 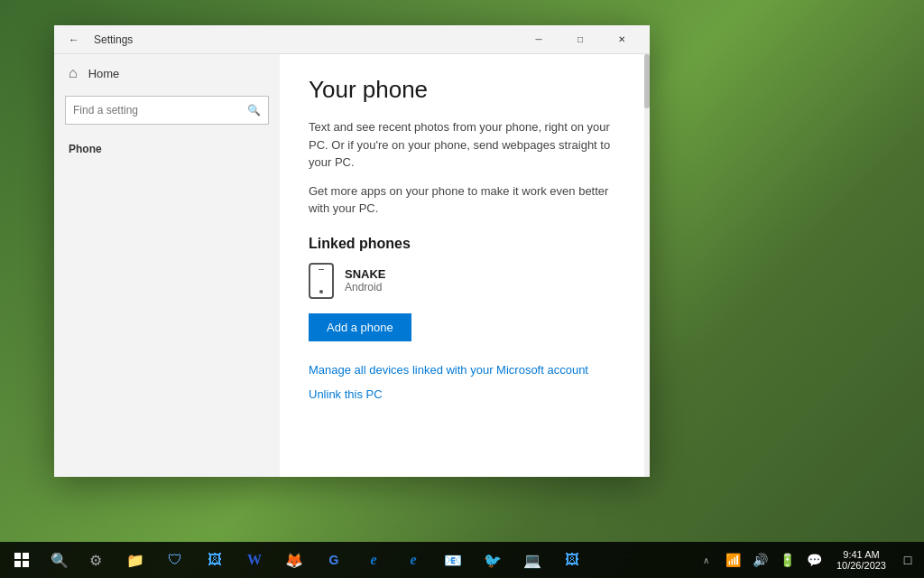 I want to click on system-tray: ∧ 📶 🔊 🔋 💬 9:41 AM 10/26/2023 □, so click(x=808, y=560).